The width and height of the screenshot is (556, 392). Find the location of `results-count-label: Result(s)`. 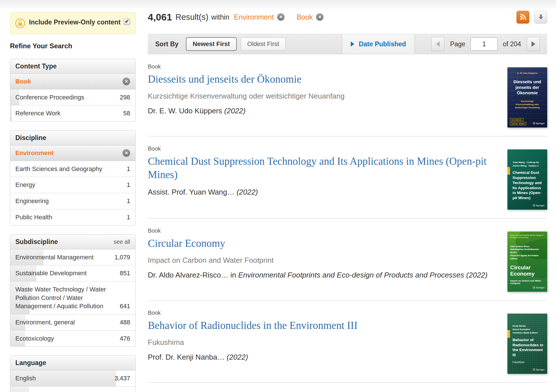

results-count-label: Result(s) is located at coordinates (192, 17).